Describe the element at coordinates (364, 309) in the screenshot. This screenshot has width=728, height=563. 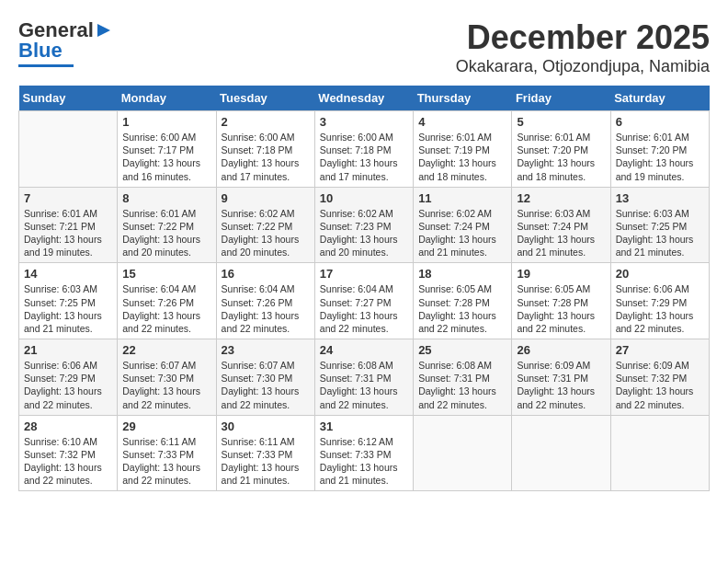
I see `cell-info: Sunrise: 6:04 AM Sunset: 7:27 PM Dayligh…` at that location.